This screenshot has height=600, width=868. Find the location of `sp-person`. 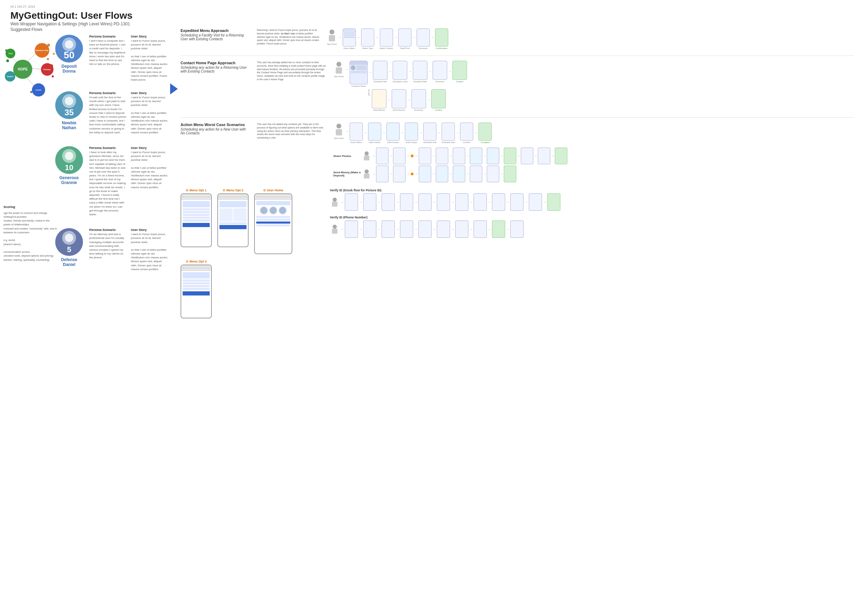

sp-person is located at coordinates (367, 156).